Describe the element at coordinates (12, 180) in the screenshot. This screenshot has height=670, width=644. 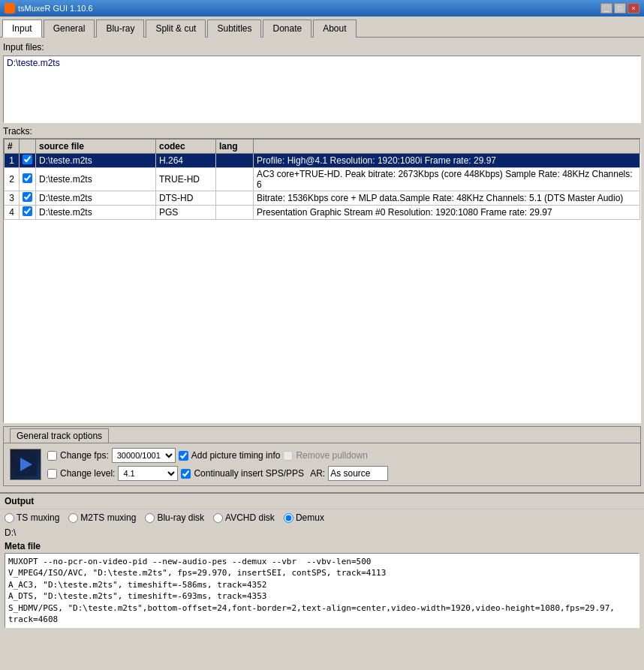
I see `track-num-2: 2` at that location.